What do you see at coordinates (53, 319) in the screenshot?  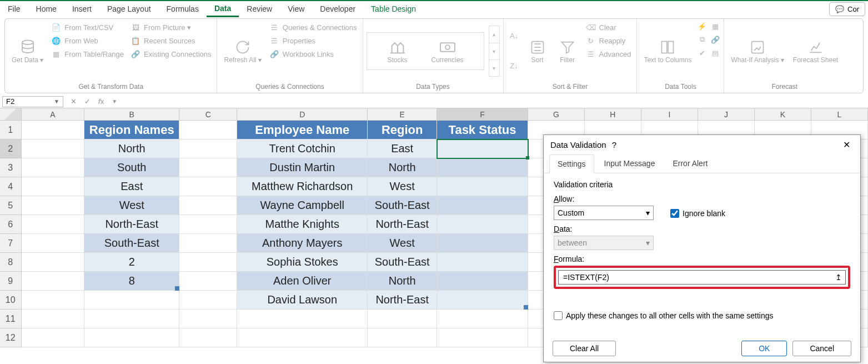 I see `cell-A11` at bounding box center [53, 319].